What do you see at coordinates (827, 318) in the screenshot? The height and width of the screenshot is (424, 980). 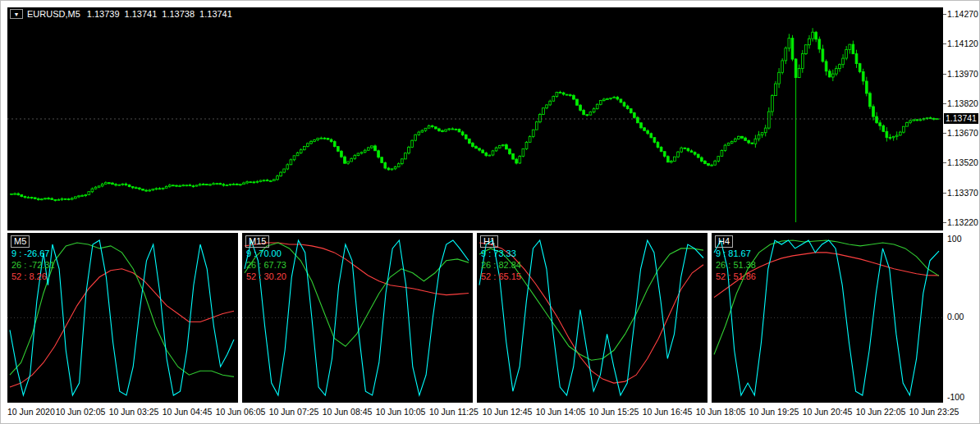 I see `oscillator-panel-h4: H49 : 81.6726 : 51.3852 : 51.86` at bounding box center [827, 318].